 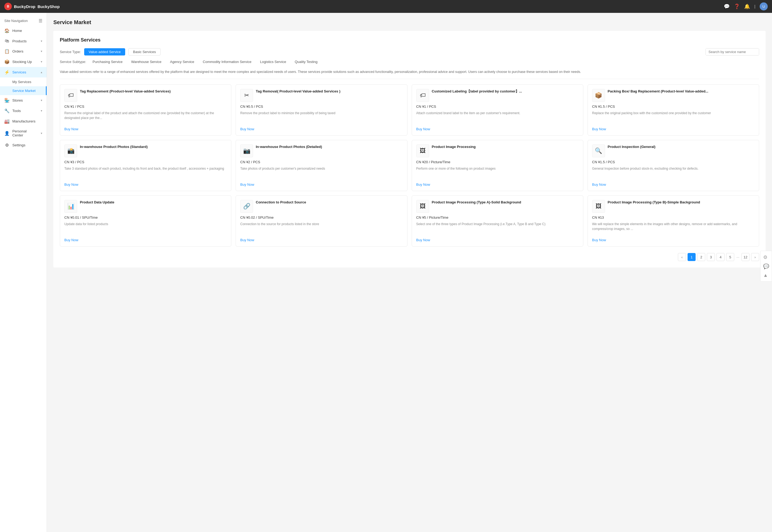 I want to click on sidebar-item-products: 🛍 Products ▾, so click(x=23, y=41).